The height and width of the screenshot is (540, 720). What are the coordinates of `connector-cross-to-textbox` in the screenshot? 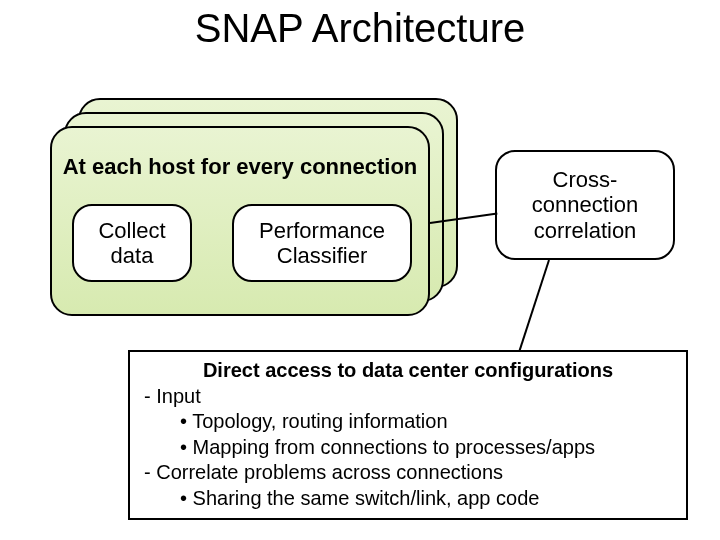 It's located at (534, 308).